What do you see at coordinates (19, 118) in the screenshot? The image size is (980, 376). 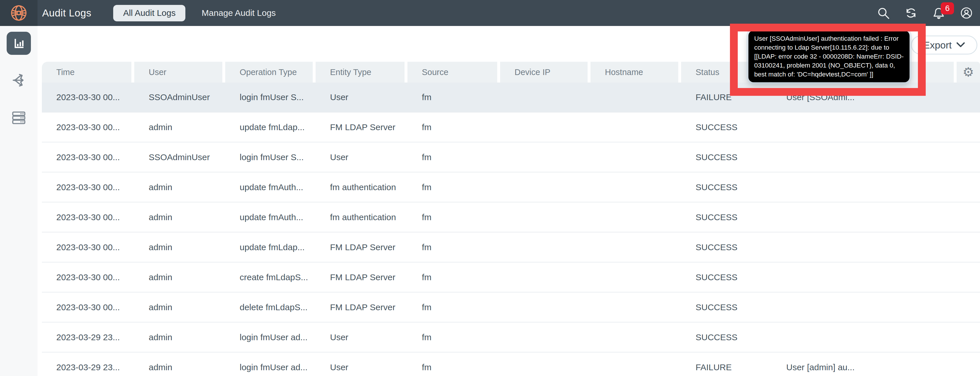 I see `server-stack-icon` at bounding box center [19, 118].